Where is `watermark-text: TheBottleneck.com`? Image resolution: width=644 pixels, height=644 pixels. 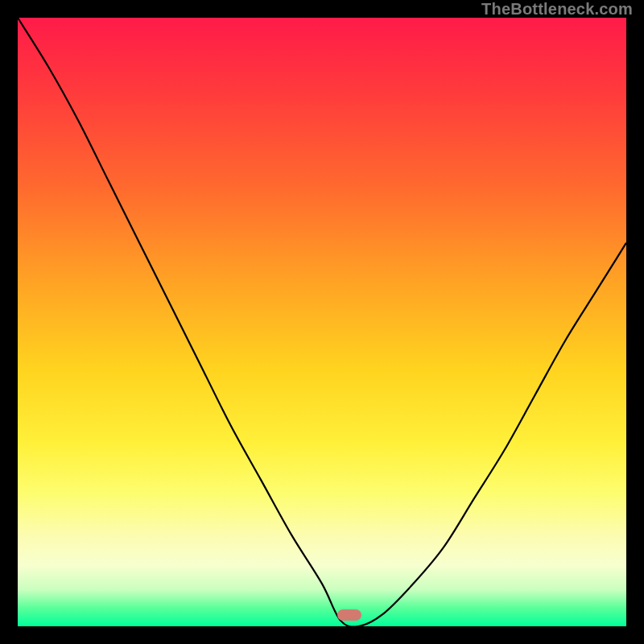
watermark-text: TheBottleneck.com is located at coordinates (557, 10).